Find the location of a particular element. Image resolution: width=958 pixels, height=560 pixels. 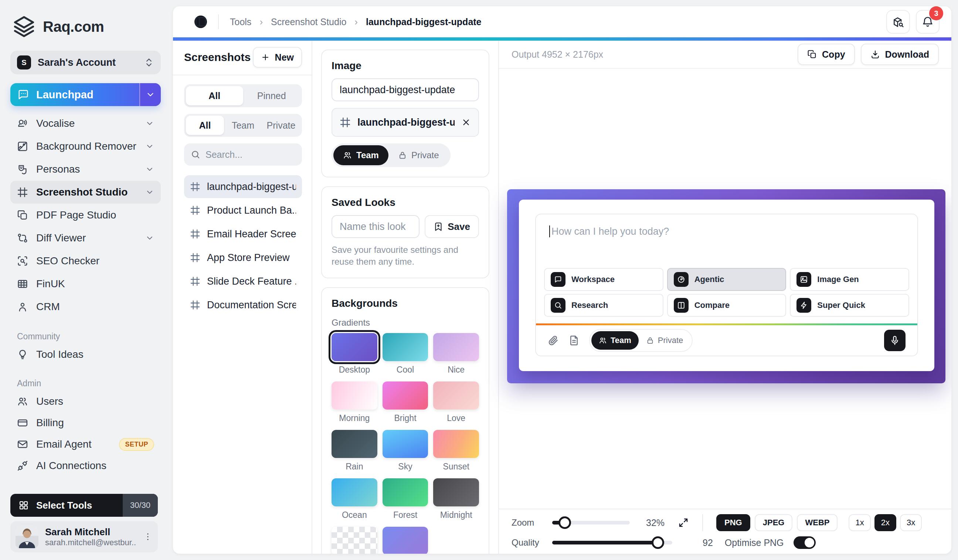

new-screenshot-button: New is located at coordinates (278, 57).